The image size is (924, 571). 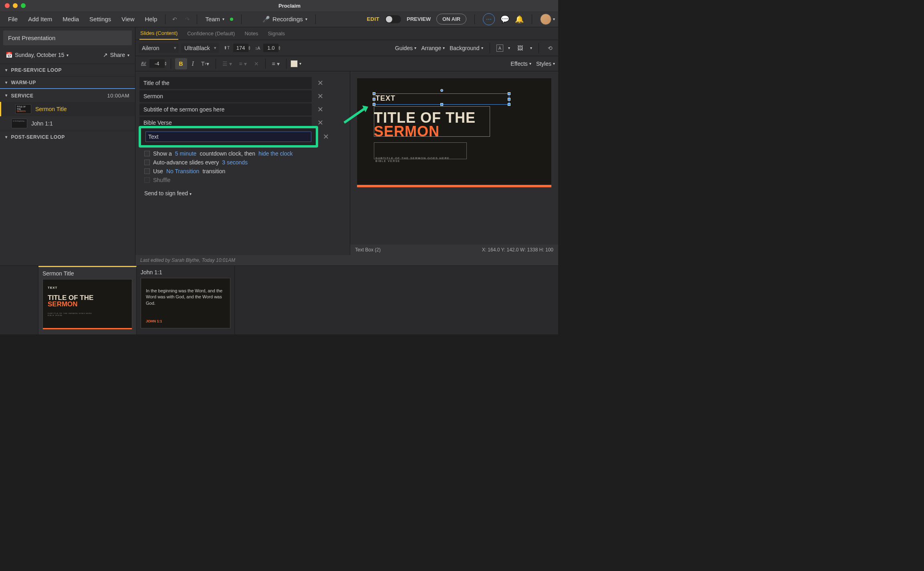 What do you see at coordinates (151, 19) in the screenshot?
I see `menu-help: Help` at bounding box center [151, 19].